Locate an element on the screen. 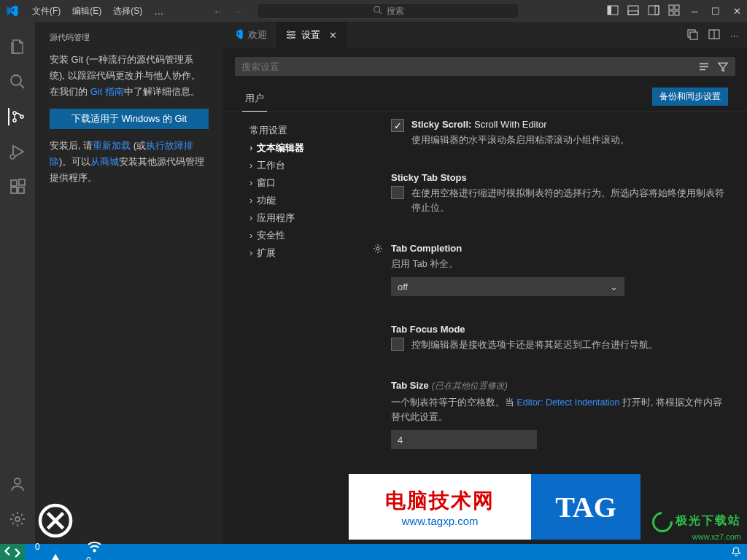  chevron-down-icon: ⌄ is located at coordinates (614, 287).